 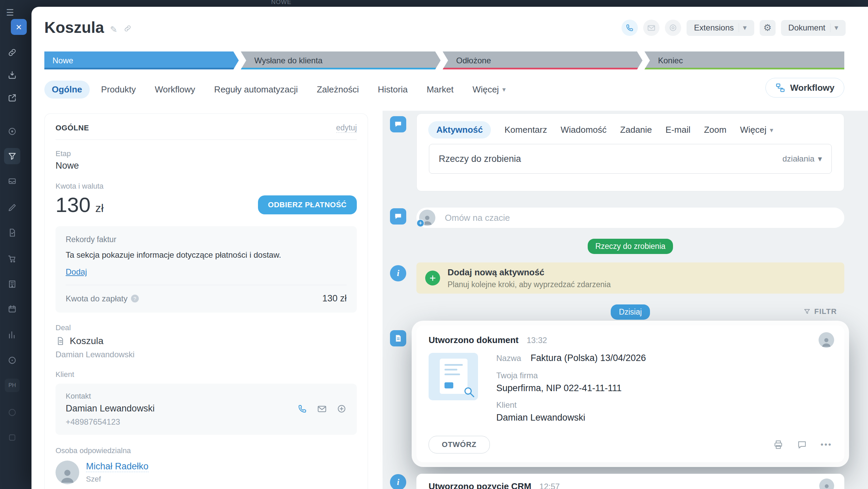 I want to click on tab-label: Reguły automatyzacji, so click(x=256, y=89).